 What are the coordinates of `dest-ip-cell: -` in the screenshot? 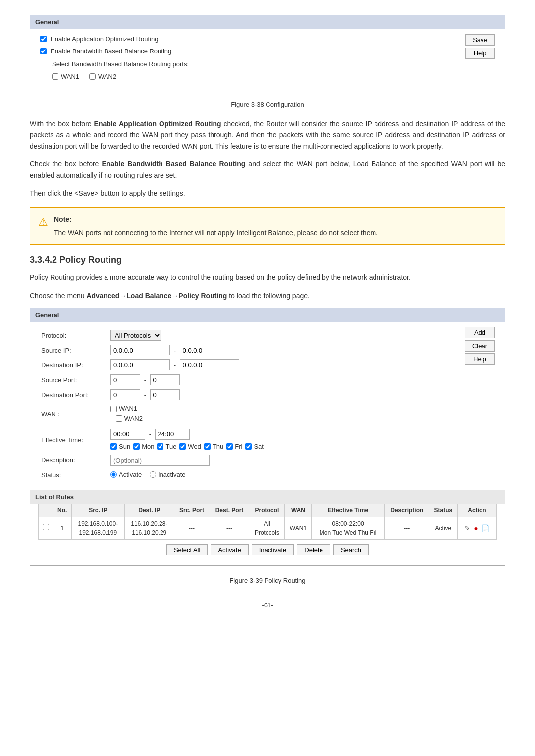 It's located at (302, 365).